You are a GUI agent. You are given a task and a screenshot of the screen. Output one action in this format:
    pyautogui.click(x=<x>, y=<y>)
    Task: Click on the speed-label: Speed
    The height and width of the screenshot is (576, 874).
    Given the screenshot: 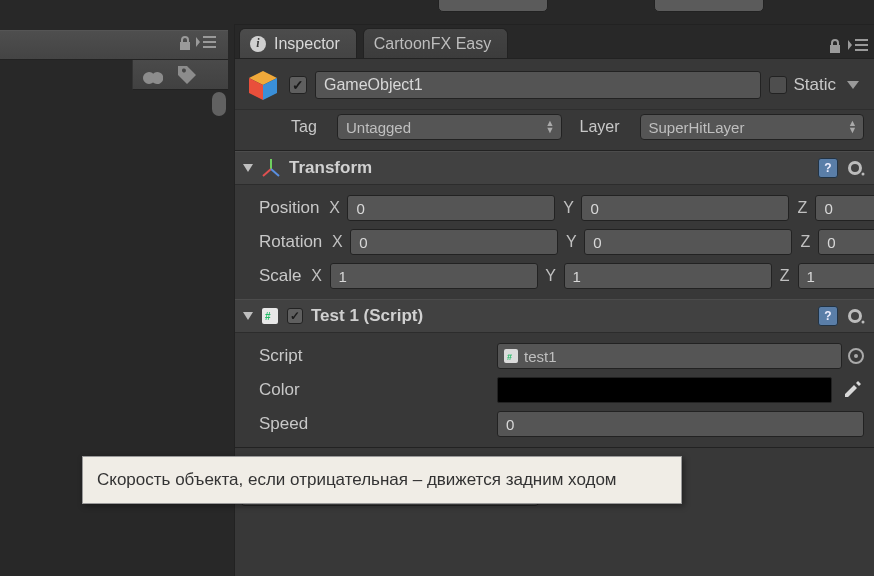 What is the action you would take?
    pyautogui.click(x=375, y=424)
    